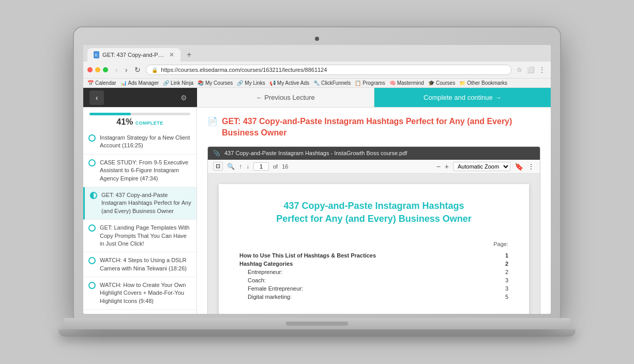 The height and width of the screenshot is (364, 634). I want to click on bookmark-link-label: Link Ninja, so click(182, 83).